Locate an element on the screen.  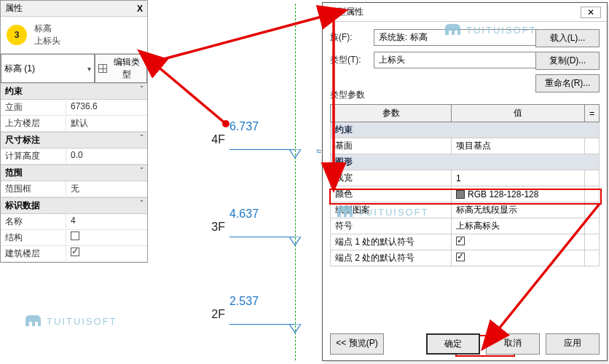
checkbox-floor: ✓ is located at coordinates (75, 252).